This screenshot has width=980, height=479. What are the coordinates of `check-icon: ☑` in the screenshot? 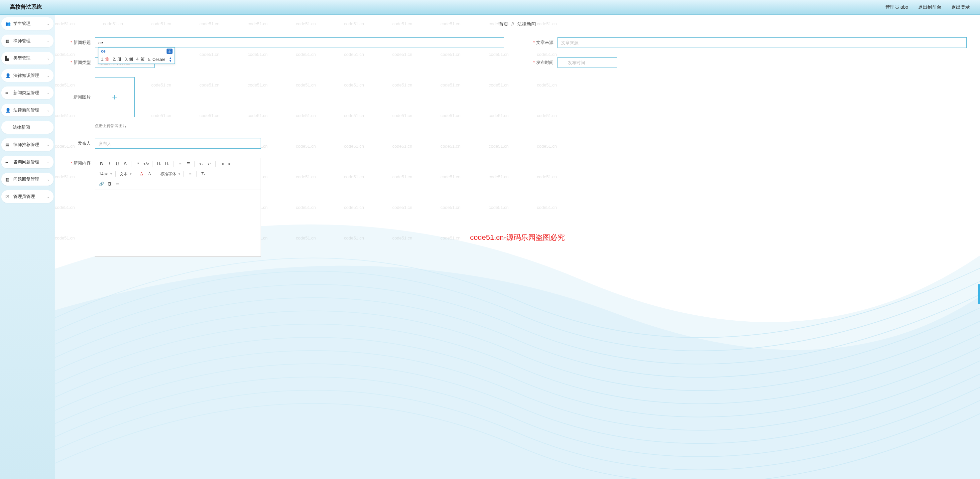 It's located at (8, 196).